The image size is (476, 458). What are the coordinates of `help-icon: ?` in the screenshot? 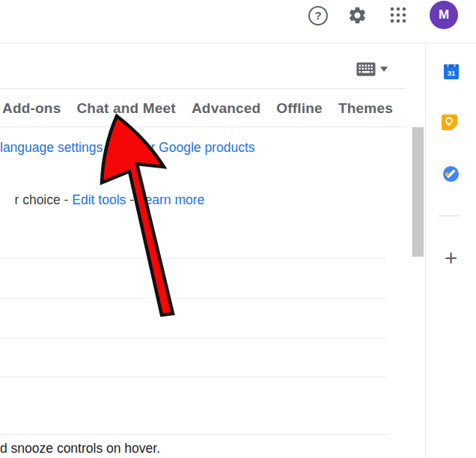 It's located at (318, 16).